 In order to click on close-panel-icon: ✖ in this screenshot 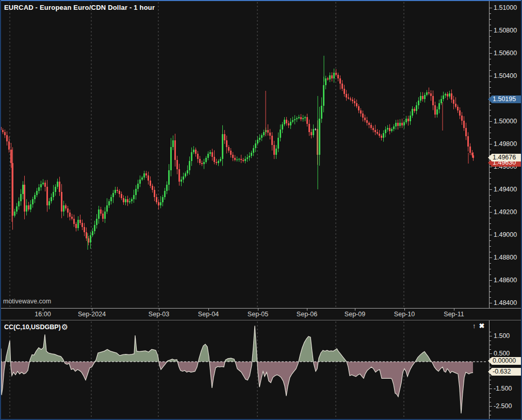, I will do `click(482, 326)`.